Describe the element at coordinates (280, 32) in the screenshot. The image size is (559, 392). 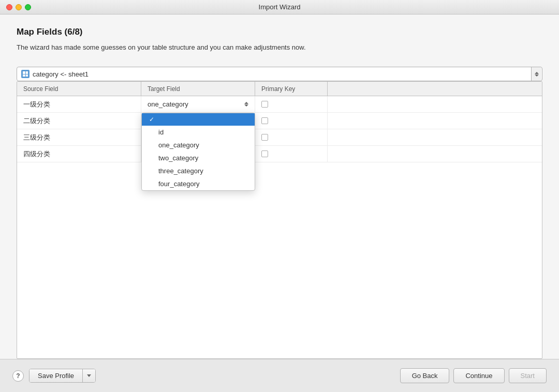
I see `page-title: Map Fields (6/8)` at that location.